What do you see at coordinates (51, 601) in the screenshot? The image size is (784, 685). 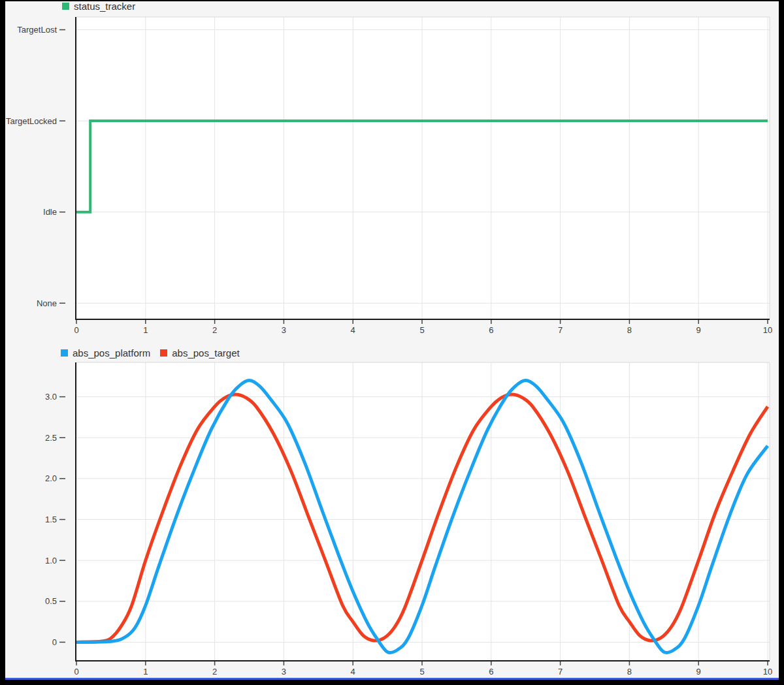 I see `y-tick-label: 0.5` at bounding box center [51, 601].